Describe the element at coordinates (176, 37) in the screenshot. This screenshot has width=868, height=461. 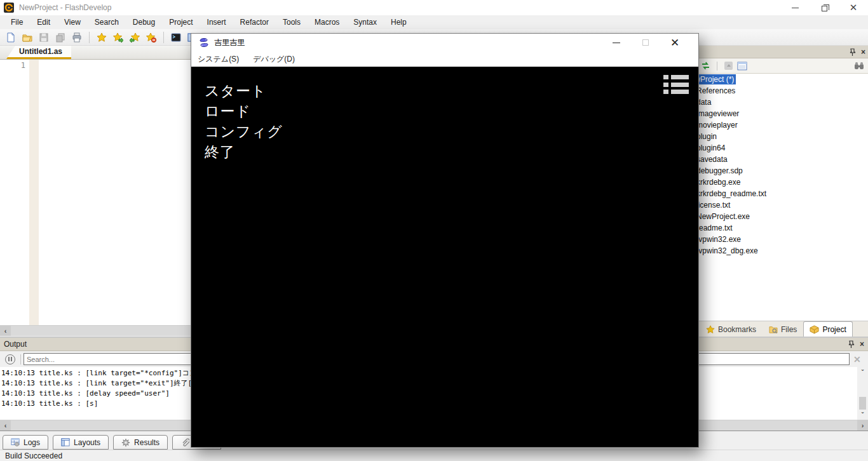
I see `console-icon` at that location.